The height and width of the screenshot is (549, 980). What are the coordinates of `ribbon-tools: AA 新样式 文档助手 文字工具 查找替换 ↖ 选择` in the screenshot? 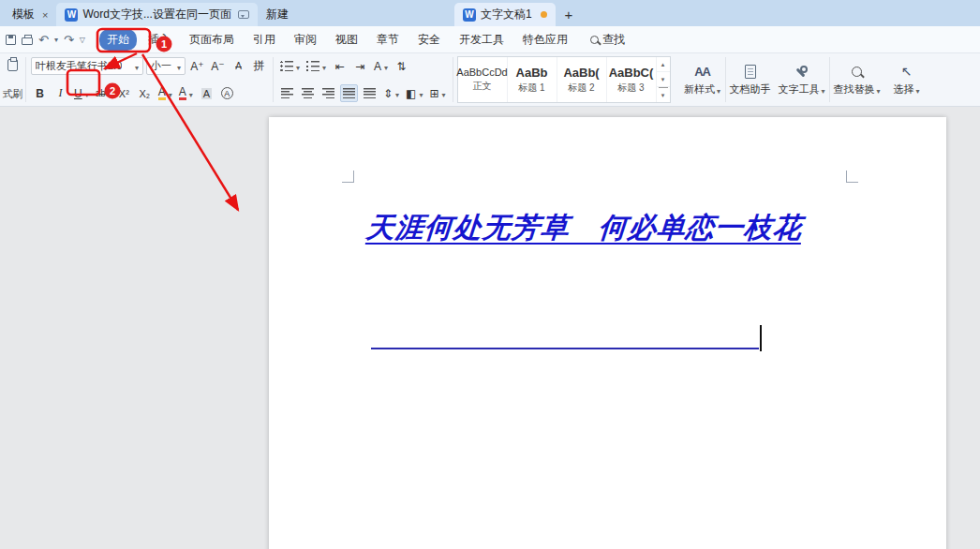 It's located at (805, 80).